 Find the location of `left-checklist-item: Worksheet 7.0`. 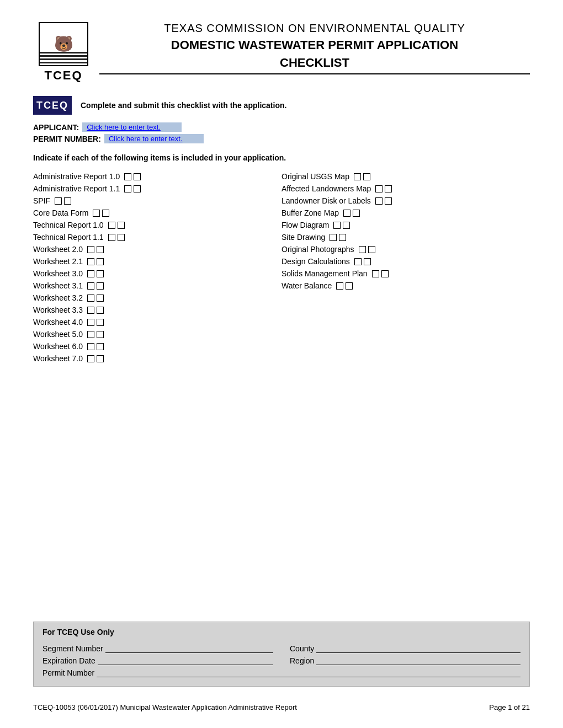

left-checklist-item: Worksheet 7.0 is located at coordinates (157, 358).